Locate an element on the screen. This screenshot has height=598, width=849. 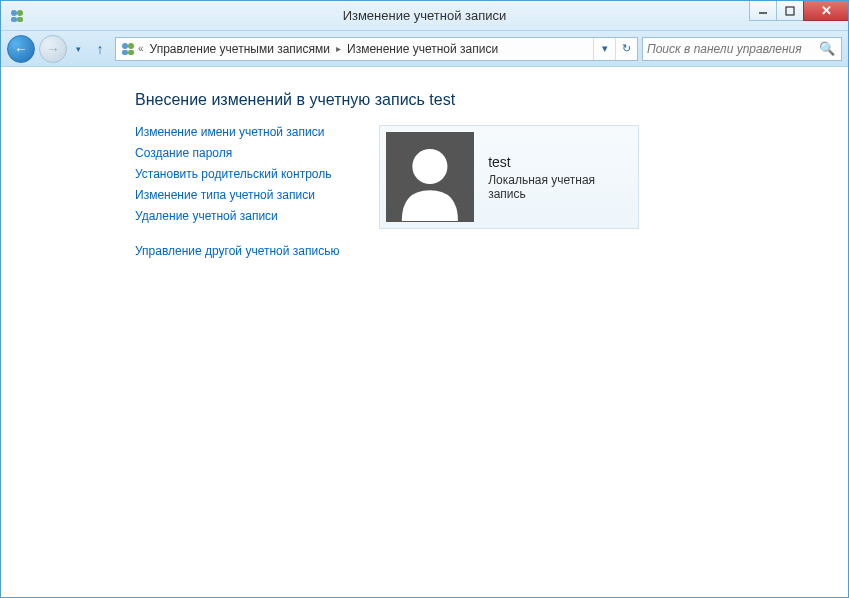
refresh-button: ↻ is located at coordinates (626, 49).